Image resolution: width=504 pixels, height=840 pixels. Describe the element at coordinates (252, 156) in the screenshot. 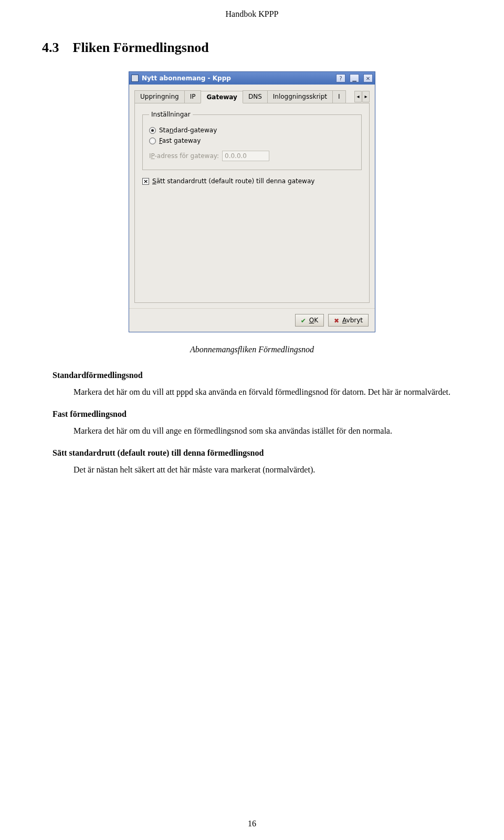

I see `ip-address-row: IP-adress för gateway: 0.0.0.0` at that location.